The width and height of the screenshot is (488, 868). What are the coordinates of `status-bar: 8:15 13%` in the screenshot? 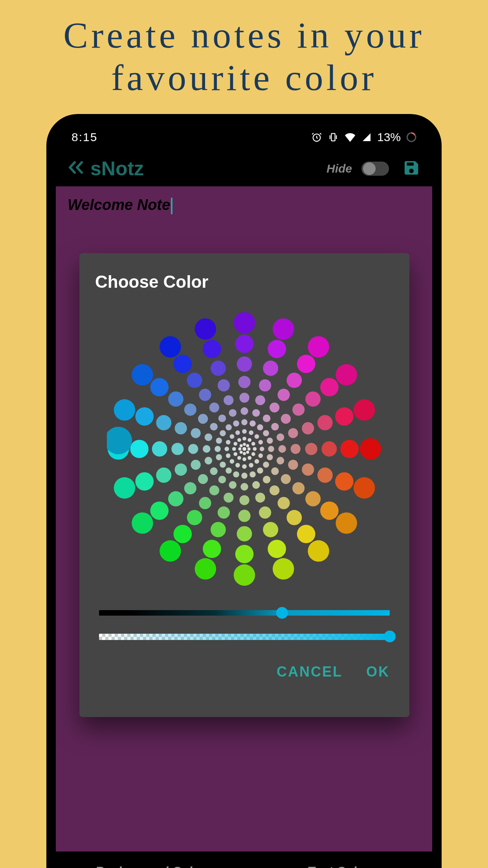 It's located at (244, 137).